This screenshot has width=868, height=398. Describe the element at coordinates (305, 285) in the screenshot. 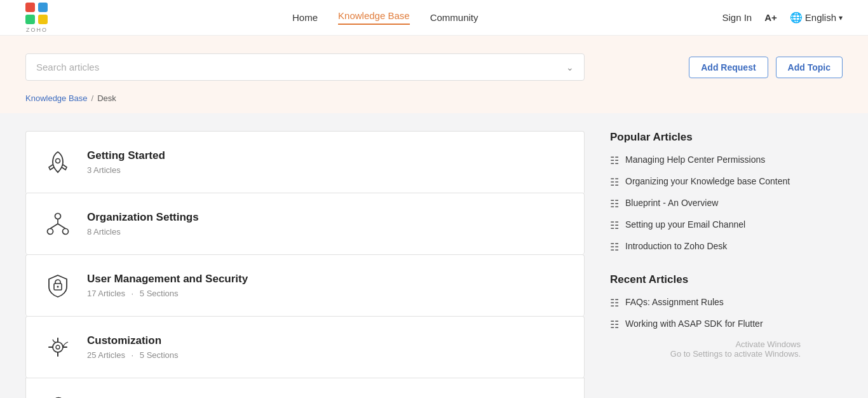

I see `topic-user-management: User Management and Security 17 Articles…` at that location.